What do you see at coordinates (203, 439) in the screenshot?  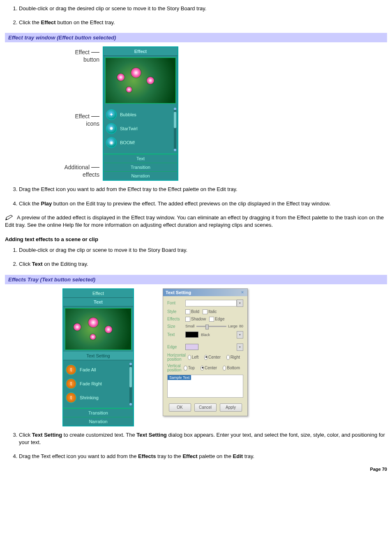 I see `step-3b: Click Text Setting to create customized …` at bounding box center [203, 439].